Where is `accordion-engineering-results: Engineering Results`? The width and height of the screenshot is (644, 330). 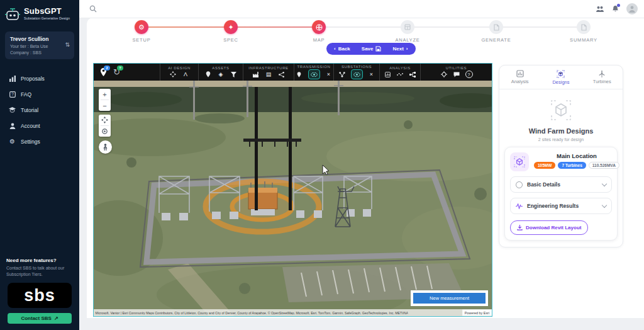 accordion-engineering-results: Engineering Results is located at coordinates (561, 206).